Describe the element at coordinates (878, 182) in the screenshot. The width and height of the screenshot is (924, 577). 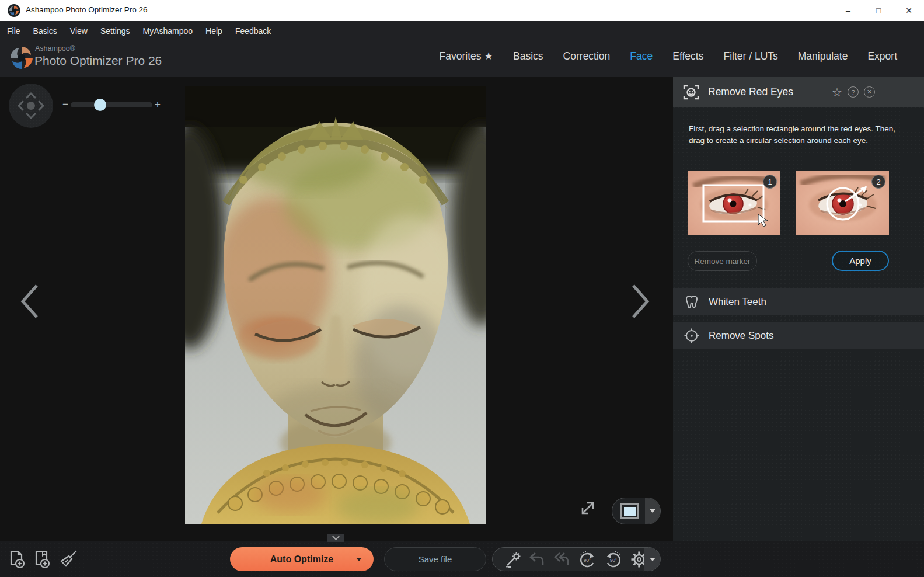
I see `step2-badge: 2` at that location.